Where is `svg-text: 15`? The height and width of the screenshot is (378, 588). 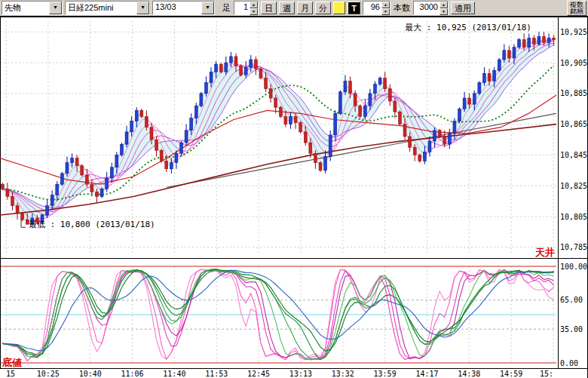 svg-text: 15 is located at coordinates (11, 374).